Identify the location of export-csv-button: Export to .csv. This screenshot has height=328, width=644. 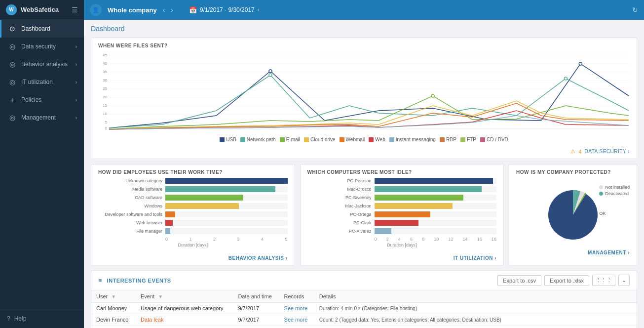
(519, 281).